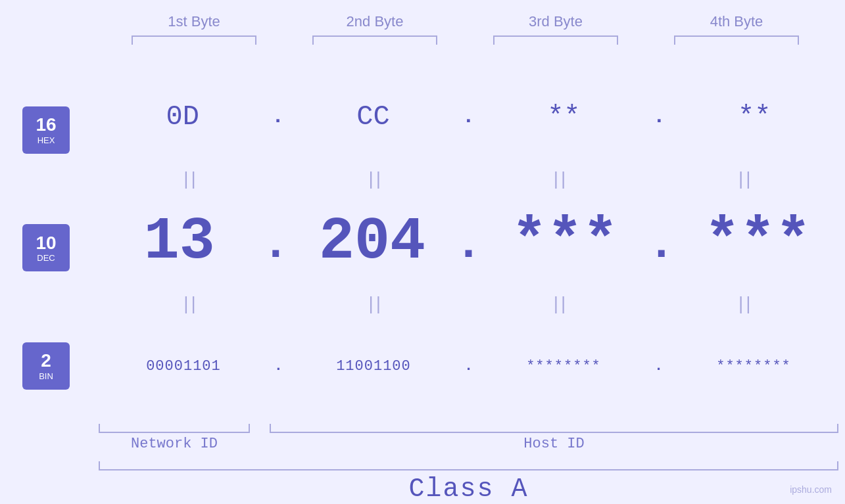 This screenshot has width=845, height=504. Describe the element at coordinates (374, 117) in the screenshot. I see `hex-cell-2: CC` at that location.